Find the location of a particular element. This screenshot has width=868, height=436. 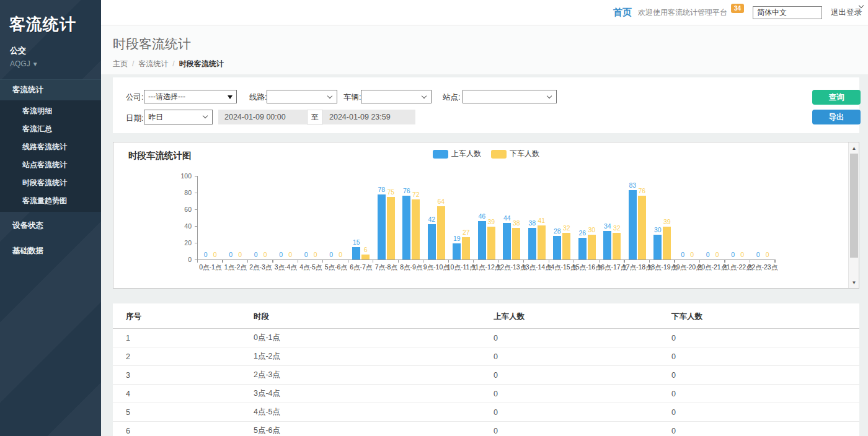

date-to-input: 2024-01-09 23:59 is located at coordinates (370, 117).